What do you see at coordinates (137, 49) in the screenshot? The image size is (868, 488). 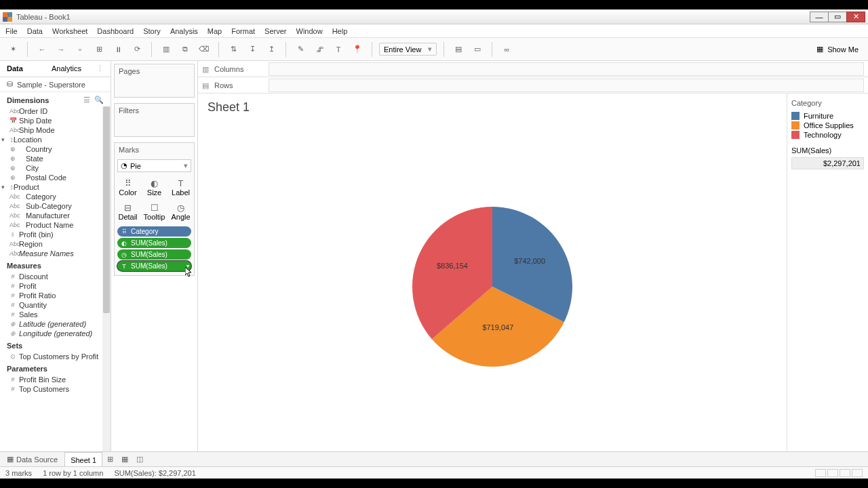 I see `refresh-button: ⟳` at bounding box center [137, 49].